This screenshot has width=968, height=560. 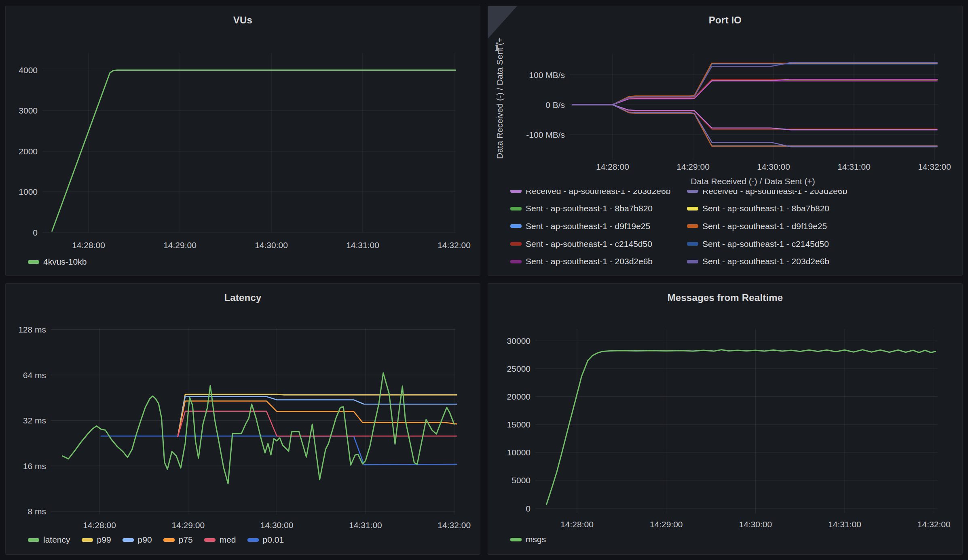 I want to click on series-line-msgs, so click(x=741, y=427).